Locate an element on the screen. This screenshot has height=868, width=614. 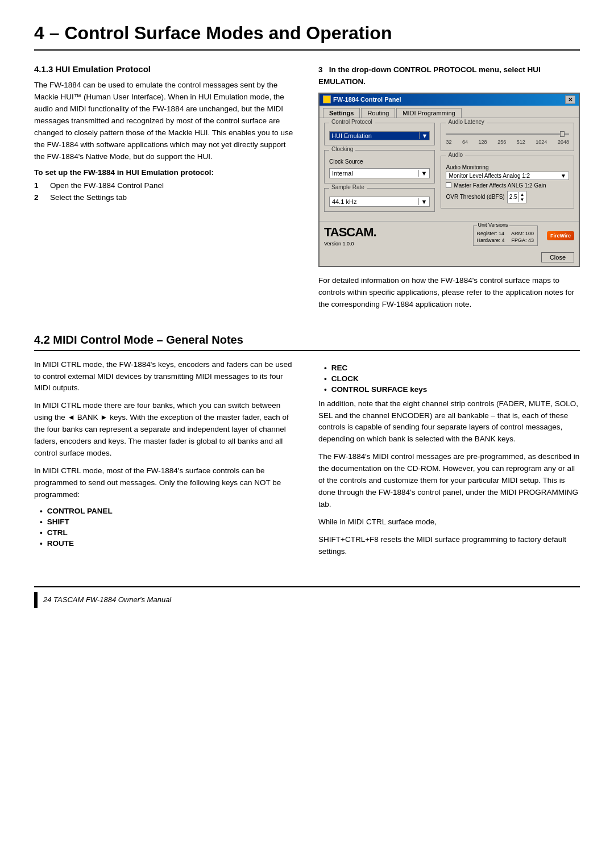
step-3-label: 3 In the drop-down CONTROL PROTOCOL menu… is located at coordinates (449, 76).